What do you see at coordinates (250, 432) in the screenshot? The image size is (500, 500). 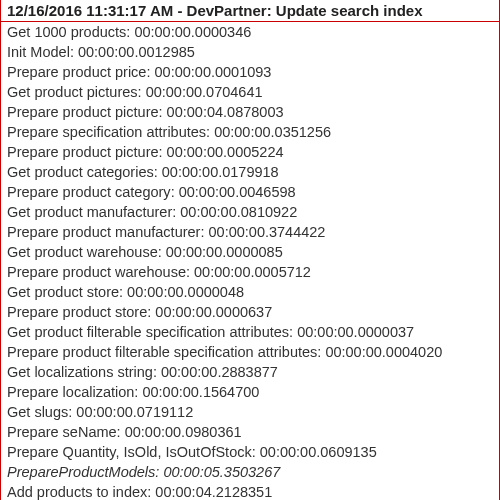 I see `log-row: Prepare seName00:00:00.0980361` at bounding box center [250, 432].